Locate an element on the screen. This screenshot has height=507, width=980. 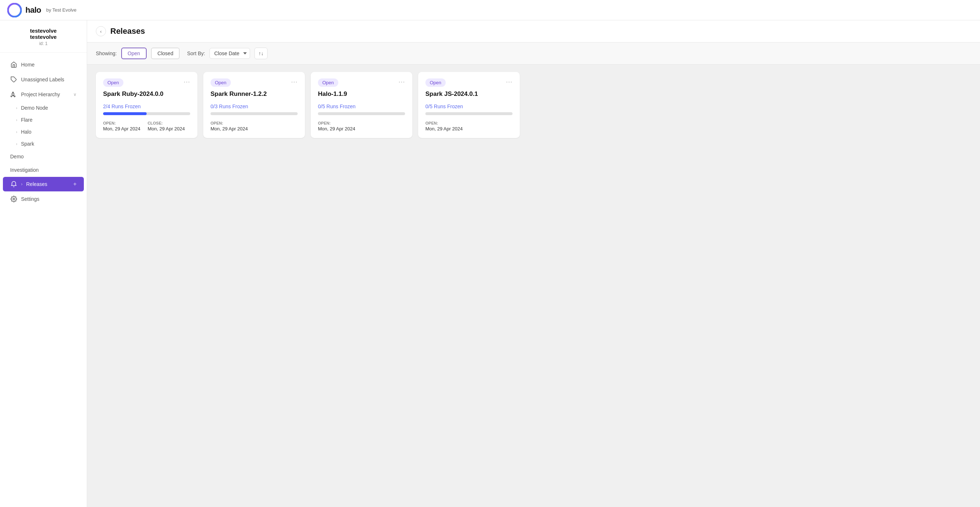
page-title: Releases is located at coordinates (128, 31).